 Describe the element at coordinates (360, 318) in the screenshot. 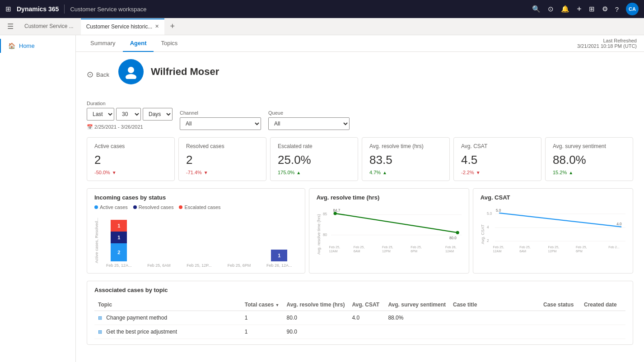

I see `table-row: ⊞ Change payment method 1 80.0 4.0 88.0%` at that location.